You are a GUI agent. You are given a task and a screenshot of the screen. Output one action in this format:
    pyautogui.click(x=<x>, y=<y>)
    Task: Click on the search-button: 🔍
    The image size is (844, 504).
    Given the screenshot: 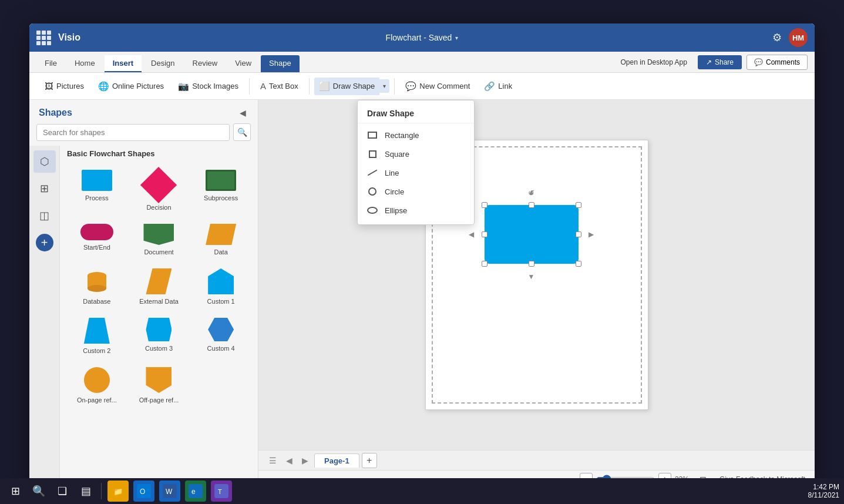 What is the action you would take?
    pyautogui.click(x=242, y=132)
    